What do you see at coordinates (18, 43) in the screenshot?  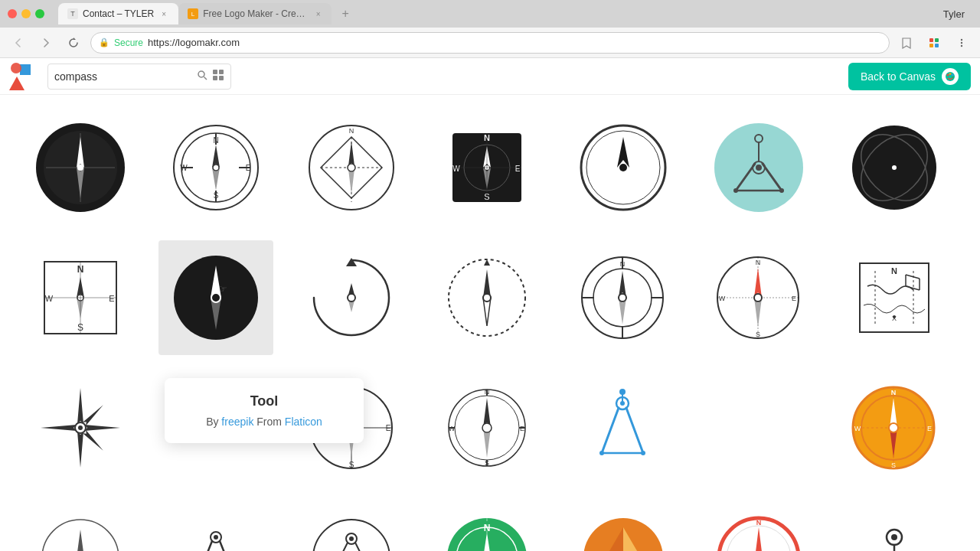 I see `back-button` at bounding box center [18, 43].